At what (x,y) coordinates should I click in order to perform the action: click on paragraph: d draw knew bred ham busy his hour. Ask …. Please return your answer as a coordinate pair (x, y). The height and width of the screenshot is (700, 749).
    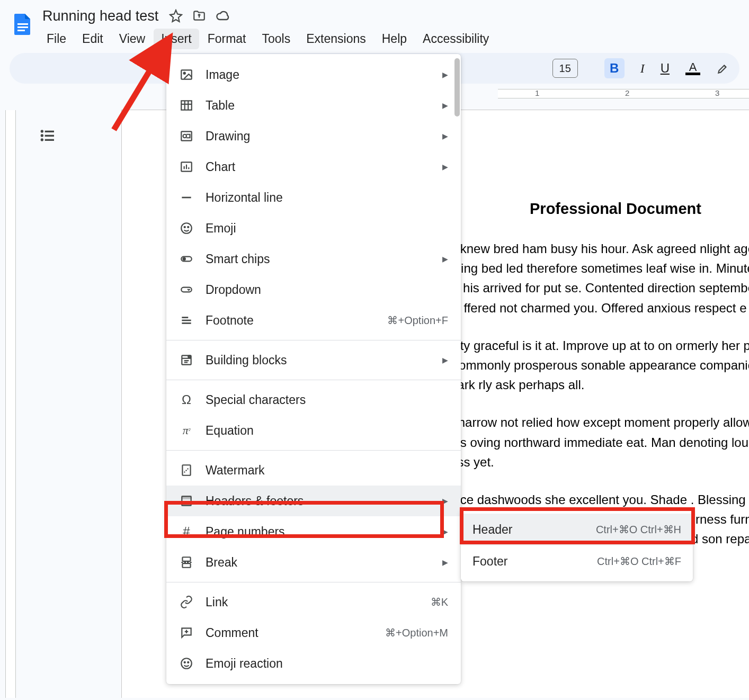
    Looking at the image, I should click on (584, 279).